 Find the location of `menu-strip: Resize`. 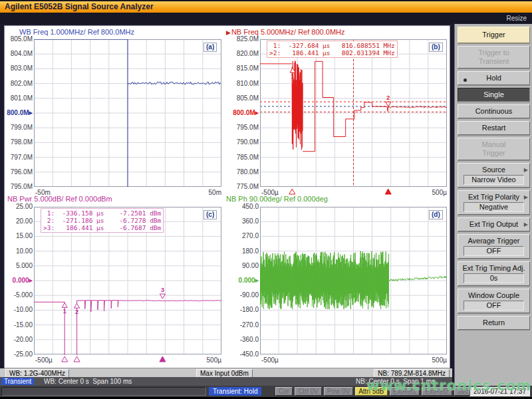

menu-strip: Resize is located at coordinates (266, 19).